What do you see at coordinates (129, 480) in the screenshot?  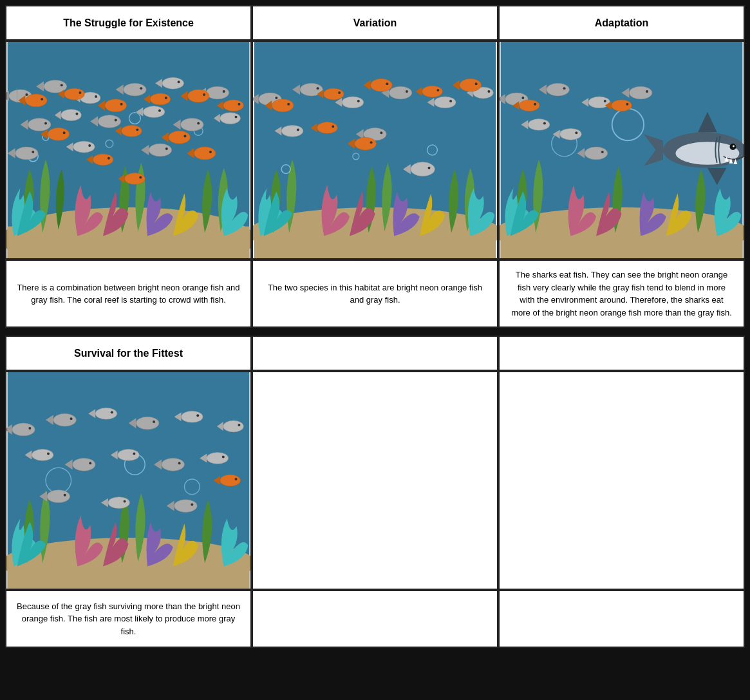 I see `image-survival` at bounding box center [129, 480].